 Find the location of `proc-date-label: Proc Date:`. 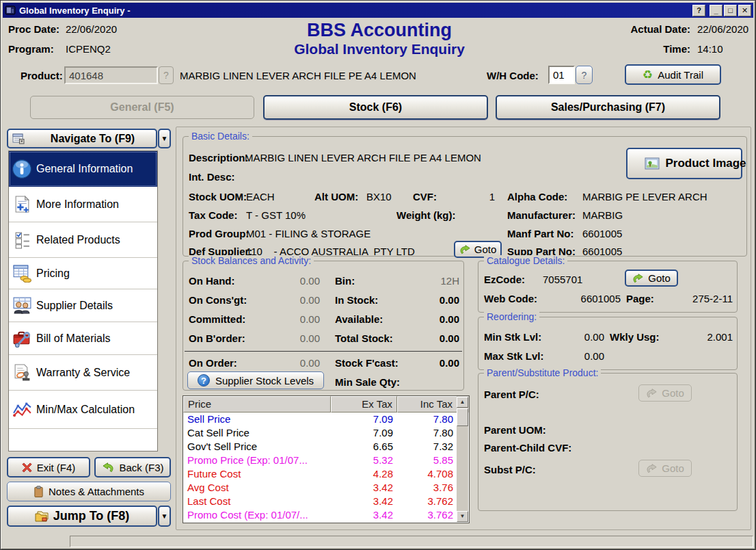

proc-date-label: Proc Date: is located at coordinates (34, 29).